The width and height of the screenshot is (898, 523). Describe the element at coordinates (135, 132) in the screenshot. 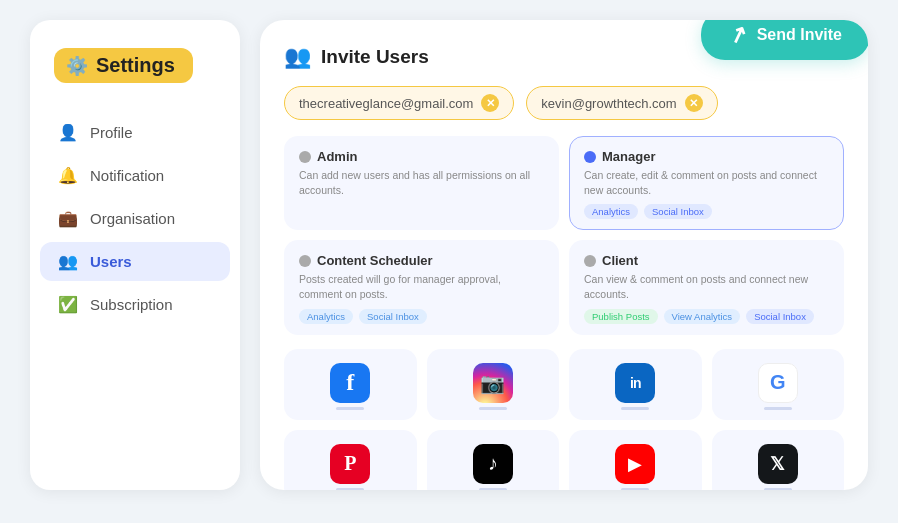

I see `sidebar-item-profile: 👤 Profile` at that location.